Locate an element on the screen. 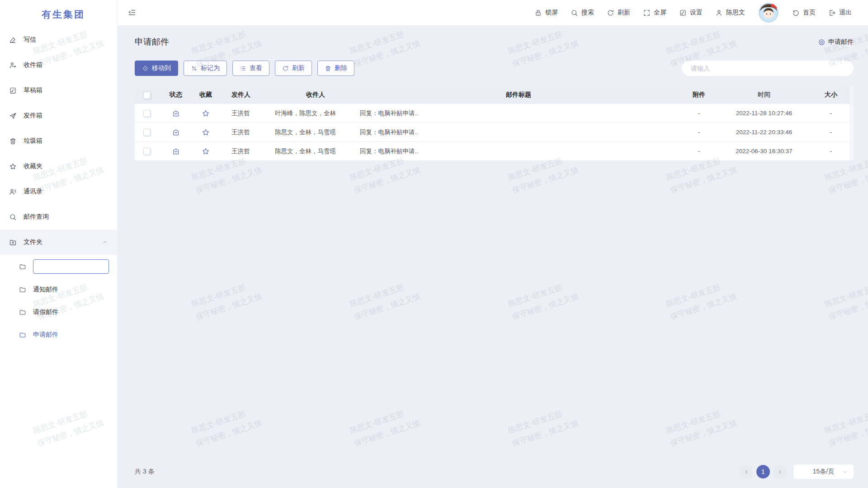 This screenshot has height=488, width=868. topbar-item-home: 首页 is located at coordinates (804, 13).